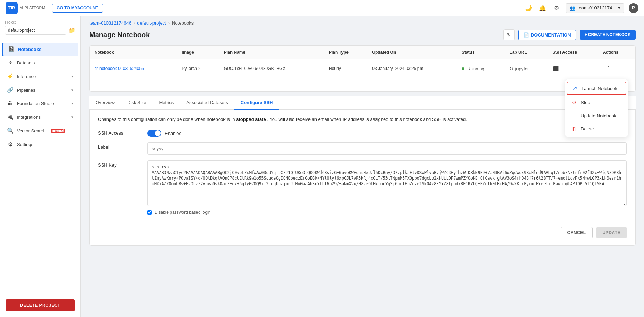 This screenshot has height=317, width=644. What do you see at coordinates (297, 35) in the screenshot?
I see `page-title: Manage Notebook` at bounding box center [297, 35].